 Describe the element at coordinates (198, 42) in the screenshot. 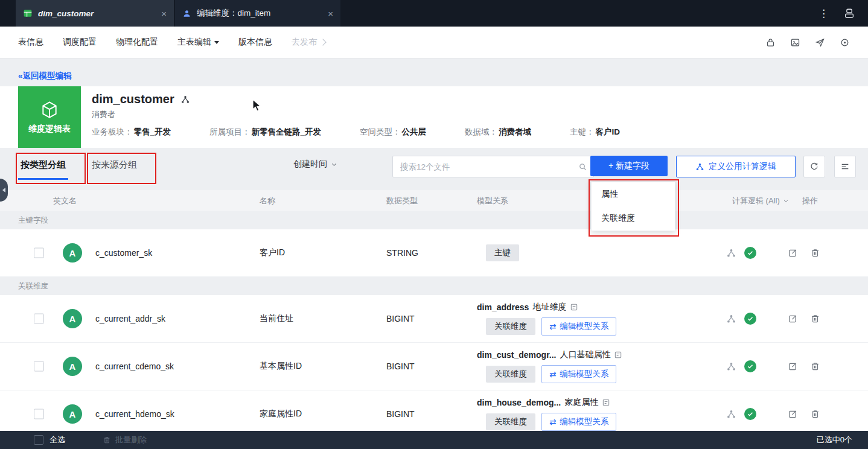

I see `menu-item-main-table-edit: 主表编辑` at that location.